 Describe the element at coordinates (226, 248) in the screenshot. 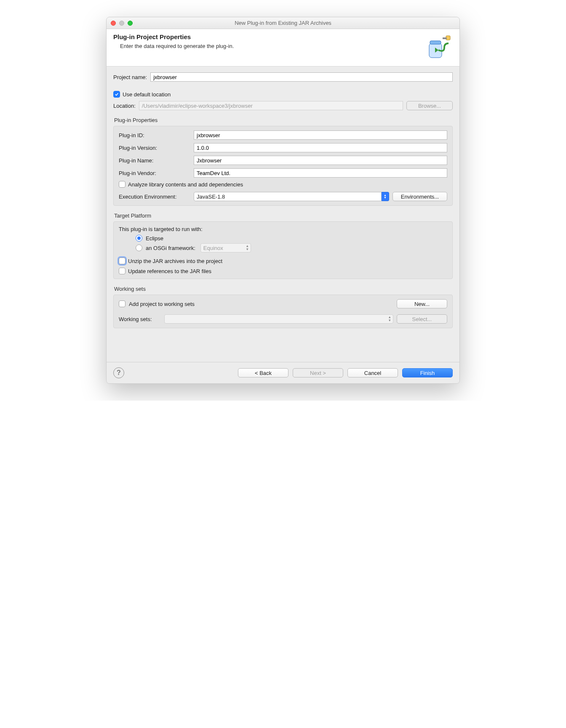

I see `osgi-framework-value: Equinox` at that location.